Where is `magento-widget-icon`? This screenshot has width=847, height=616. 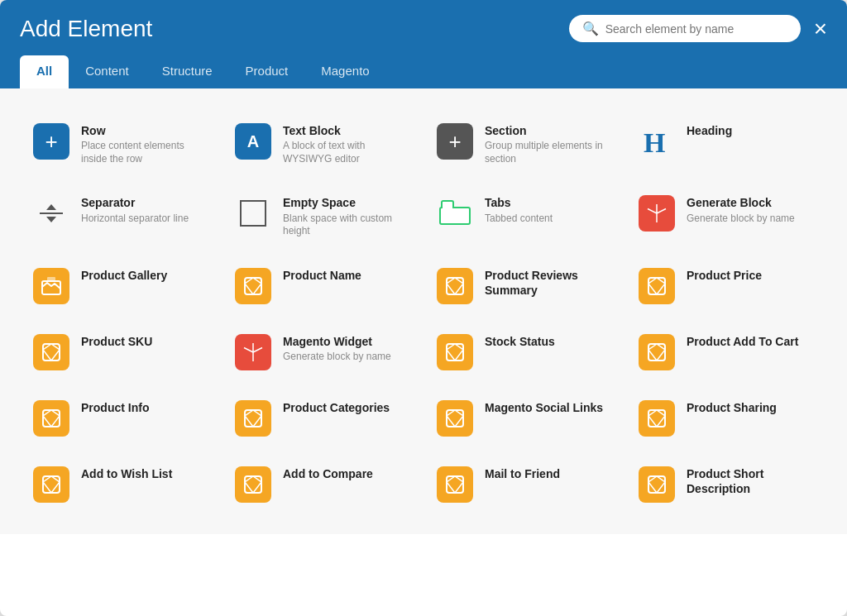 magento-widget-icon is located at coordinates (253, 352).